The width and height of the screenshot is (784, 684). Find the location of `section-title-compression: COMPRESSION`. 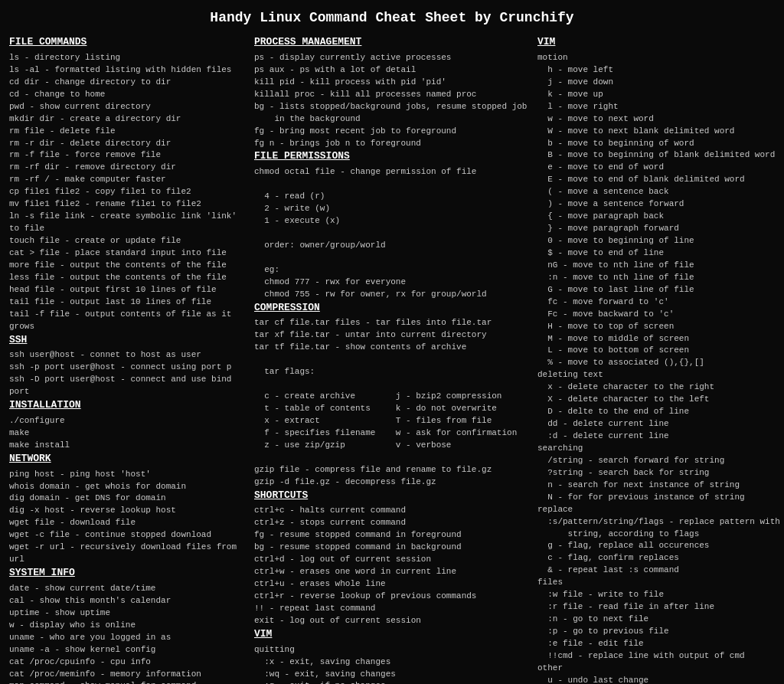

section-title-compression: COMPRESSION is located at coordinates (392, 308).